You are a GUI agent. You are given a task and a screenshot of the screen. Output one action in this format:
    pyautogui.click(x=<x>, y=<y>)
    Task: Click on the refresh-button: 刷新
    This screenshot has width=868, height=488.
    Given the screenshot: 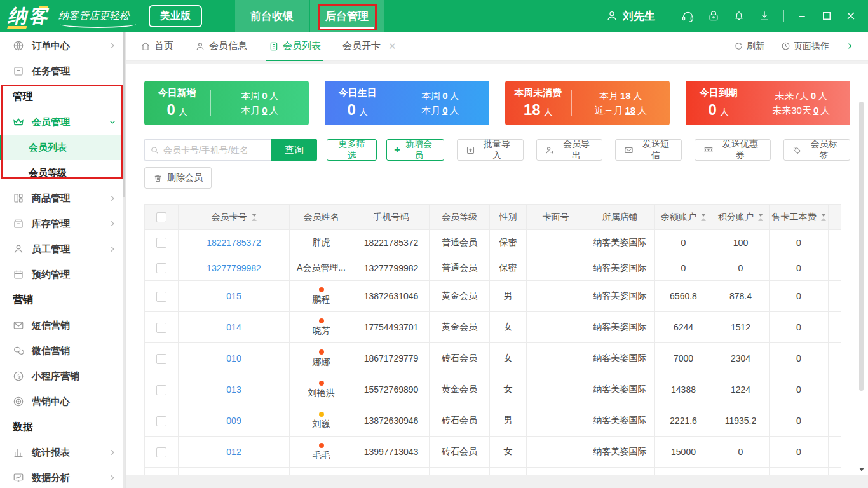 What is the action you would take?
    pyautogui.click(x=749, y=46)
    